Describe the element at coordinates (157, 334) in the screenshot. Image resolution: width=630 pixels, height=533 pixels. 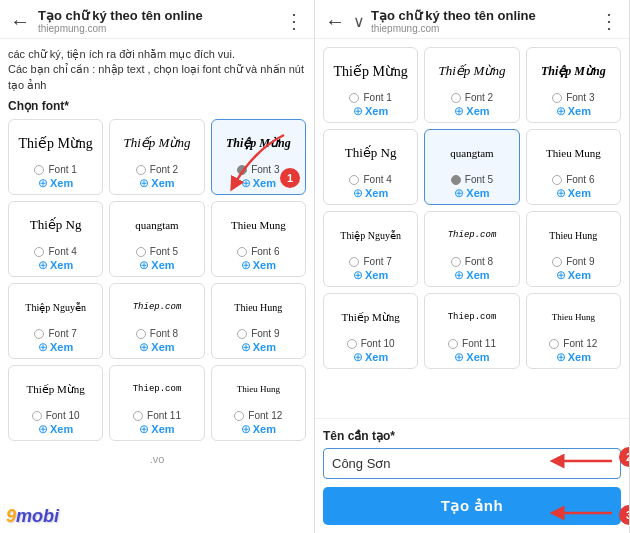
I see `font-label-row-8: Font 8` at that location.